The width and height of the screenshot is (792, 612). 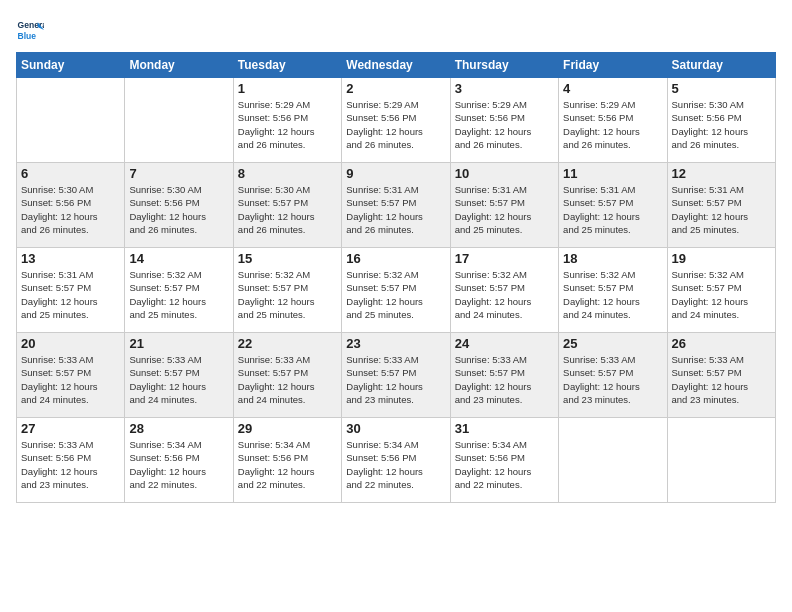 I want to click on calendar-cell: 12Sunrise: 5:31 AM Sunset: 5:57 PM Dayli…, so click(x=721, y=206).